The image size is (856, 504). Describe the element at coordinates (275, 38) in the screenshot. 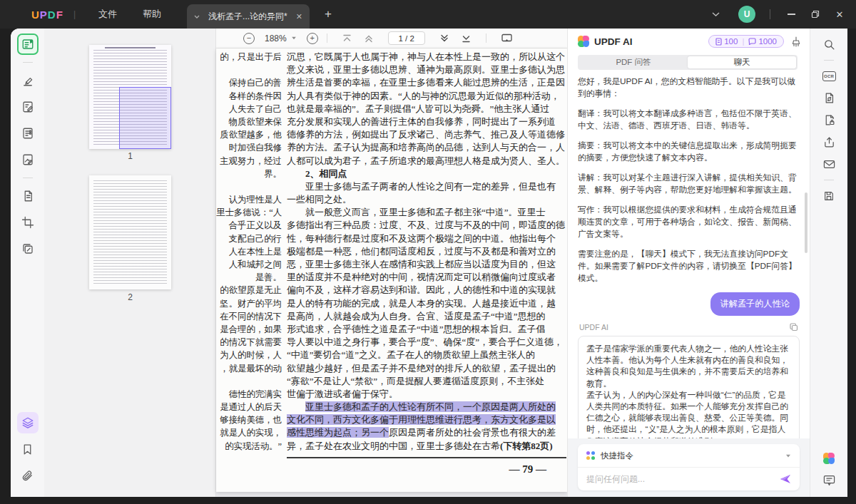

I see `zoom-level: 188%` at that location.